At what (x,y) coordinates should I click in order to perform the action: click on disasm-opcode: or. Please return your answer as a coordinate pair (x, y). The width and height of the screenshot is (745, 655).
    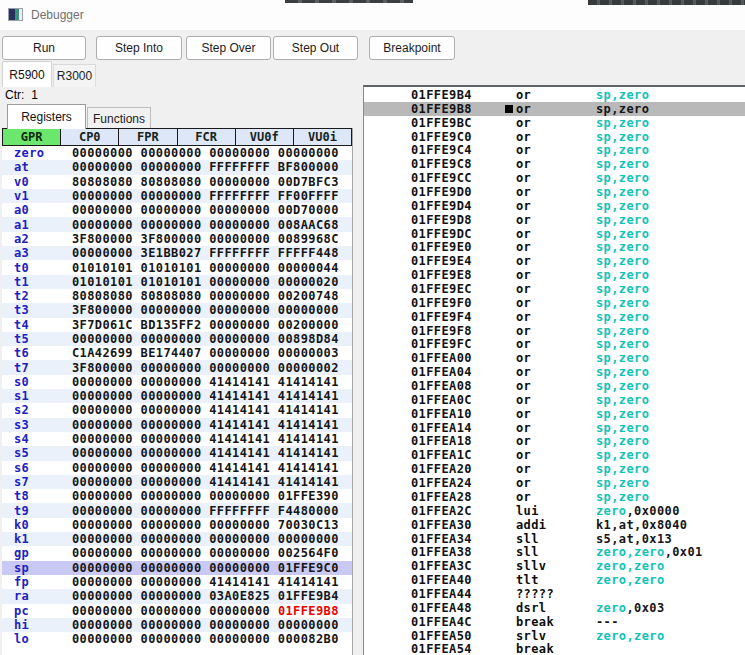
    Looking at the image, I should click on (524, 95).